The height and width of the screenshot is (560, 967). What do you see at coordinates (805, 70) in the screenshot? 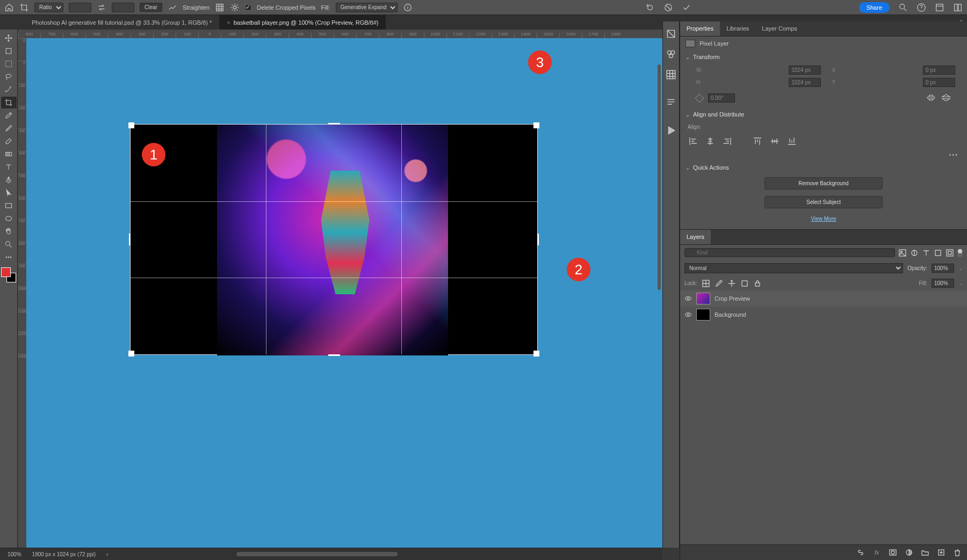
I see `width-input` at bounding box center [805, 70].